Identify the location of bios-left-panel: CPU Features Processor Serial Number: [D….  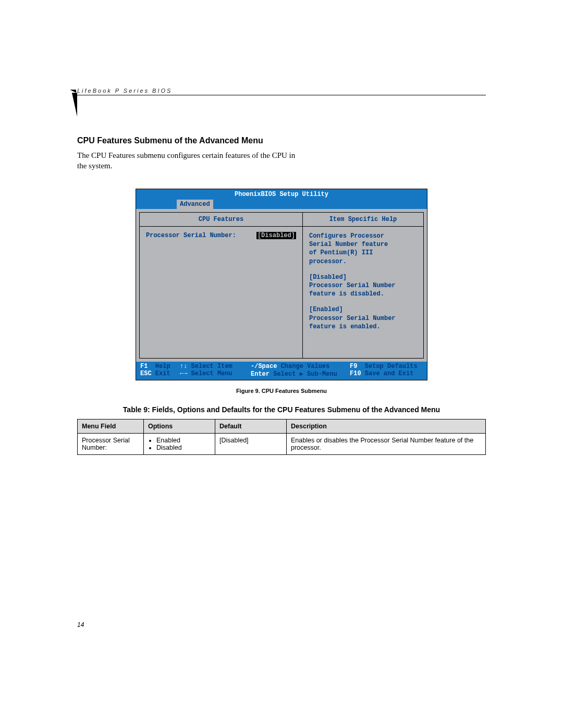
(221, 286).